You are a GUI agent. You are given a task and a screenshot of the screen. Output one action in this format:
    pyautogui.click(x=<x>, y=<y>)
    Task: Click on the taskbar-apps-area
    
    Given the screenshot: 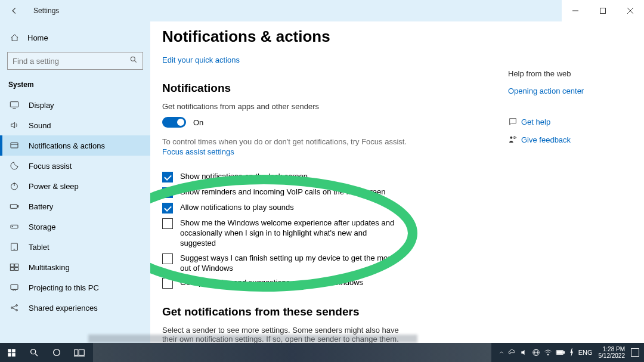 What is the action you would take?
    pyautogui.click(x=292, y=352)
    